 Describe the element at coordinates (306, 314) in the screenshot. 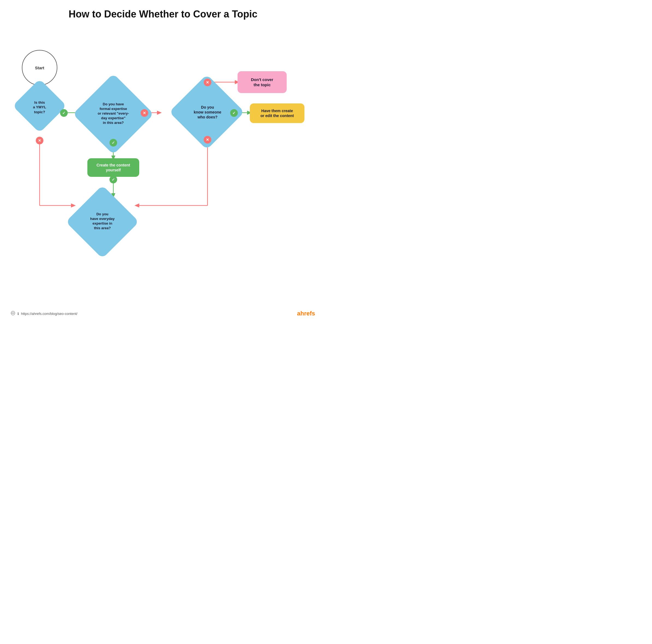

I see `brand-logo: ahrefs` at that location.